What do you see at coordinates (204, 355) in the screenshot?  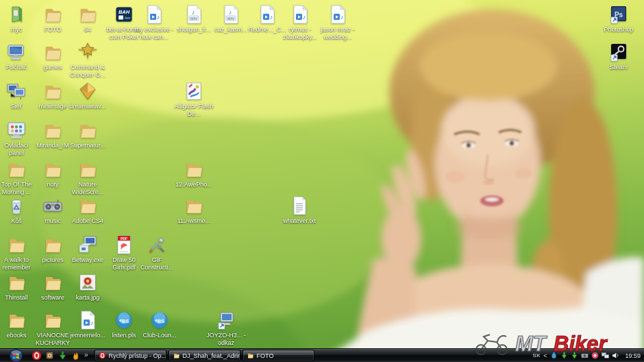 I see `taskbar-buttons: Rychlý prístup - Op...DJ_Shah_feat._Adri…` at bounding box center [204, 355].